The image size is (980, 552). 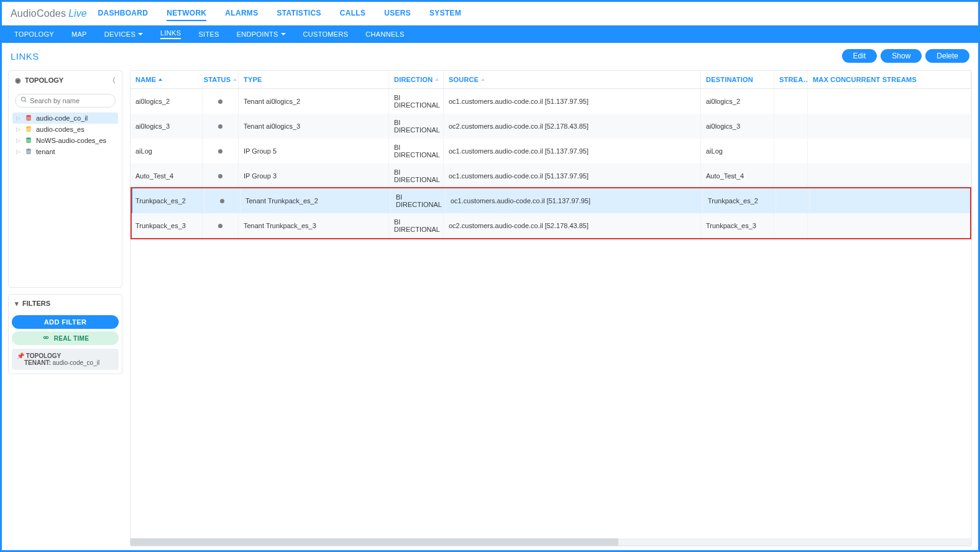 What do you see at coordinates (65, 179) in the screenshot?
I see `topology-panel: ◉TOPOLOGY 〈 ▷audio-code_co_il▷audio-code…` at bounding box center [65, 179].